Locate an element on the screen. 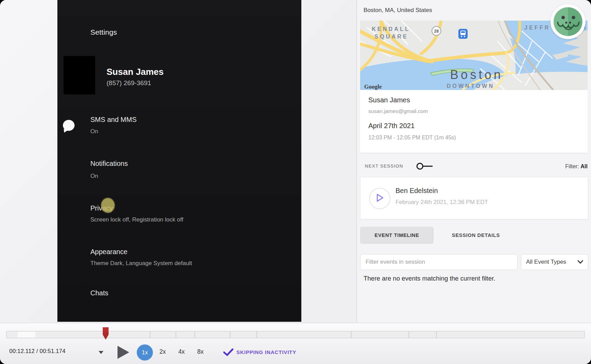 This screenshot has height=364, width=591. phone-settings-title: Settings is located at coordinates (104, 32).